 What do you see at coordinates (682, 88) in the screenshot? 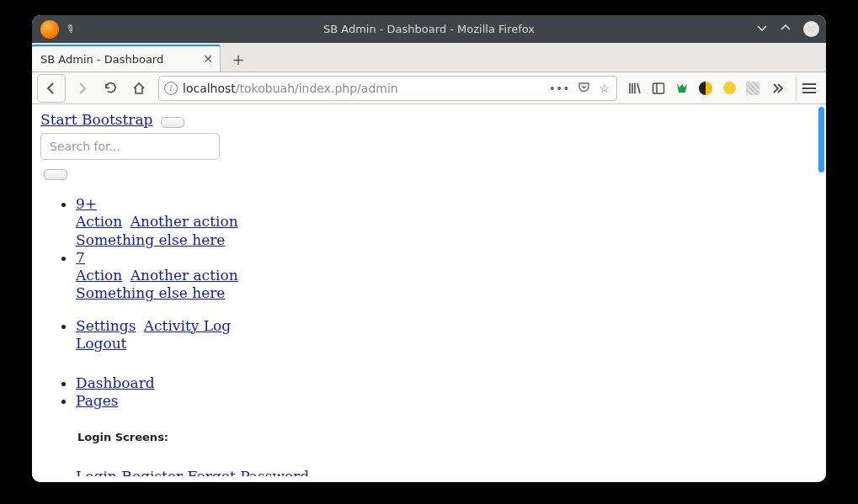
I see `extension-fox-icon` at bounding box center [682, 88].